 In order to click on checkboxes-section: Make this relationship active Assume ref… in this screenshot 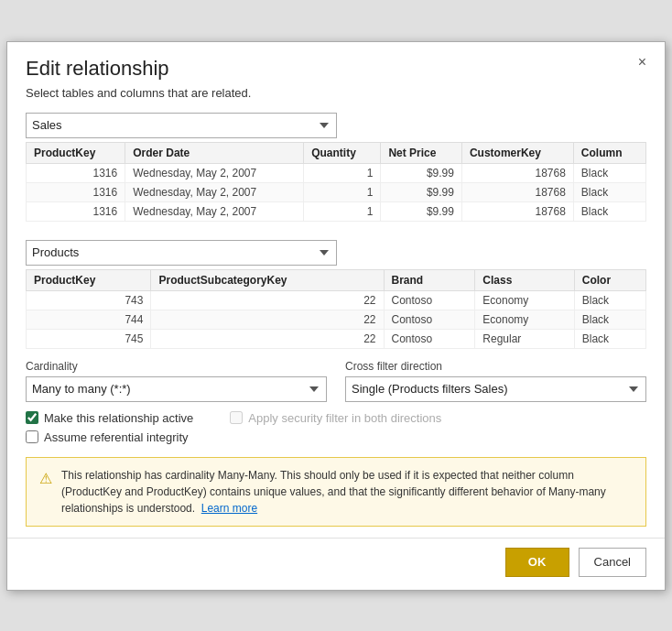, I will do `click(336, 430)`.